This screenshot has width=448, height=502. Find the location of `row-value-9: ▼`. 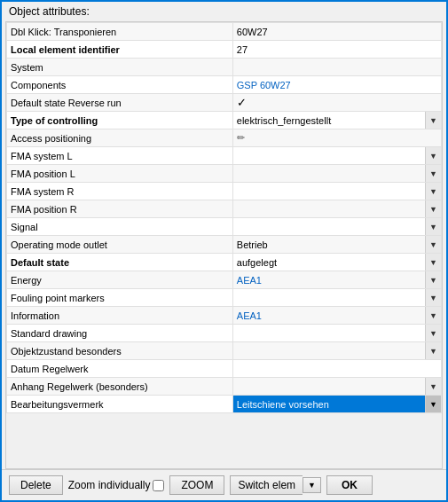

row-value-9: ▼ is located at coordinates (337, 192).